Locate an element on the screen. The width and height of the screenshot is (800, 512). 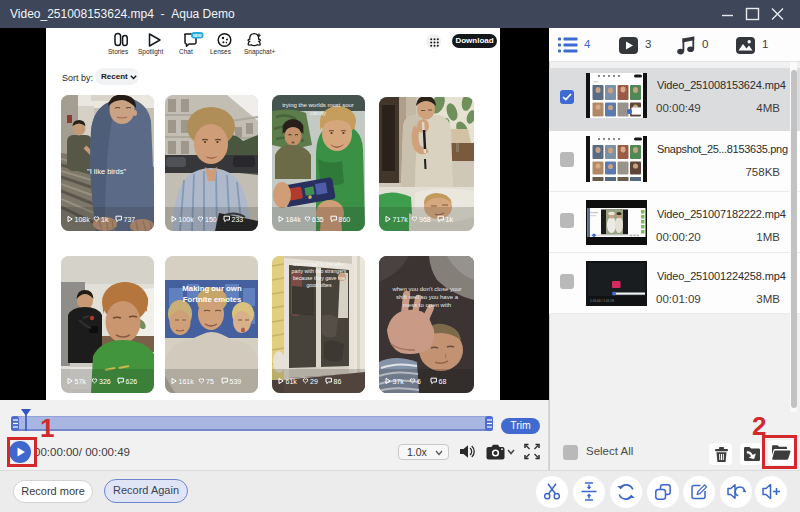
svg-text: 75 is located at coordinates (210, 382).